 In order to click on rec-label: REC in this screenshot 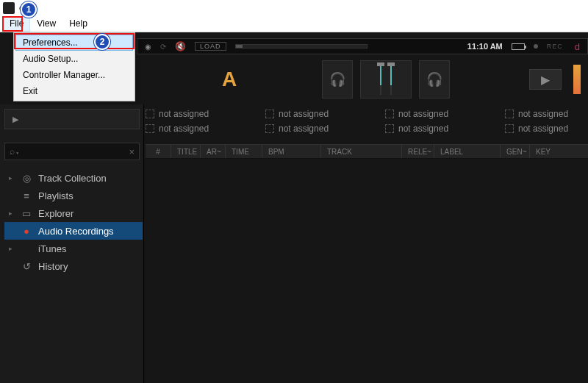, I will do `click(555, 46)`.